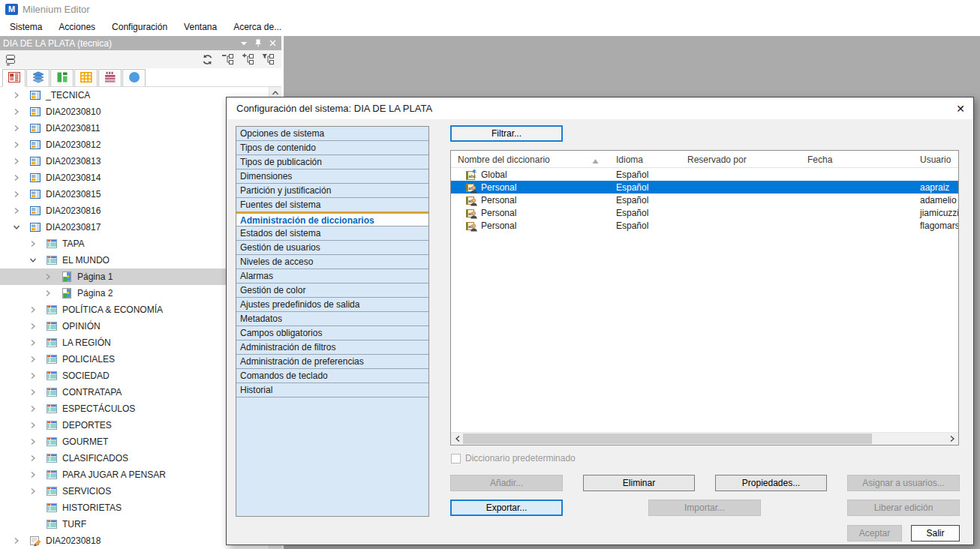 The height and width of the screenshot is (549, 980). I want to click on nav-item-alarmas: Alarmas, so click(332, 276).